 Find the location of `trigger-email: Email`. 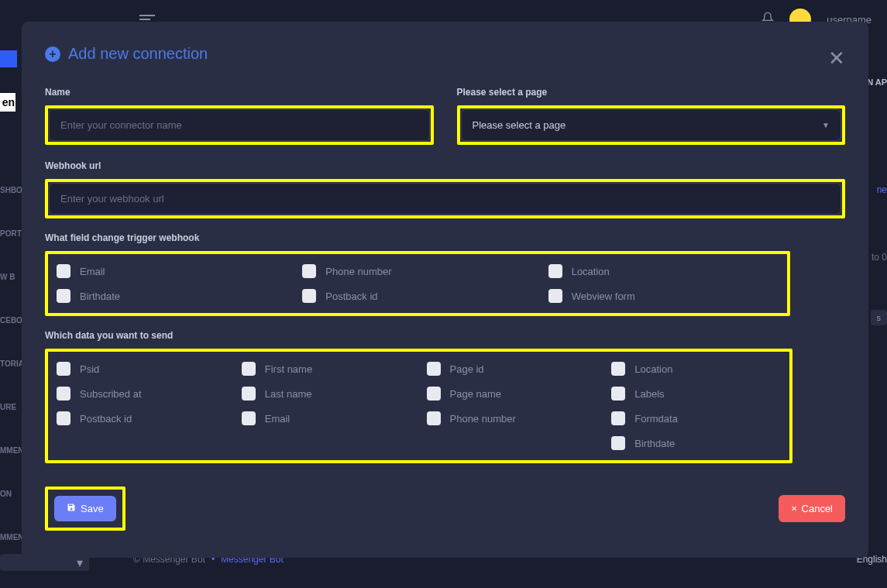

trigger-email: Email is located at coordinates (172, 271).